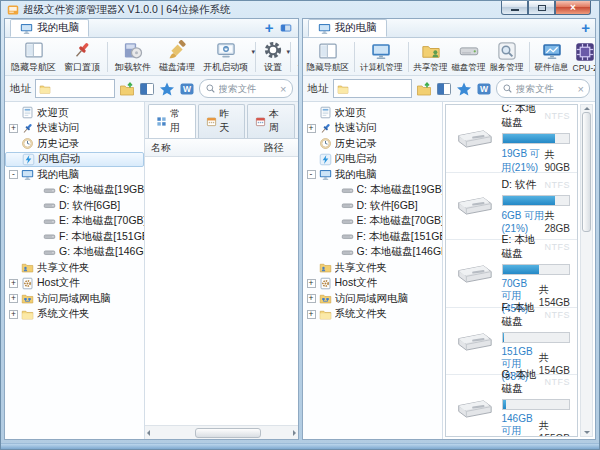 Image resolution: width=600 pixels, height=450 pixels. I want to click on vertical-scrollbar, so click(586, 270).